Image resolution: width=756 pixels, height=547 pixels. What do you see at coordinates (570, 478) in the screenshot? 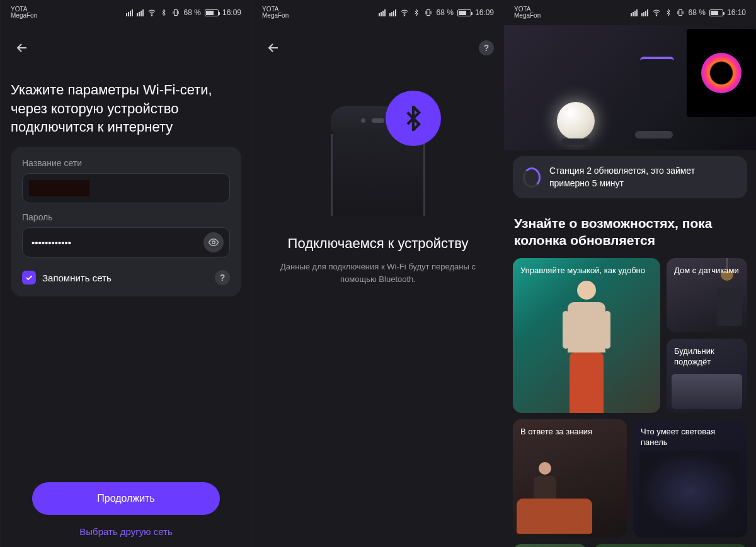
I see `card-knowledge: В ответе за знания` at bounding box center [570, 478].